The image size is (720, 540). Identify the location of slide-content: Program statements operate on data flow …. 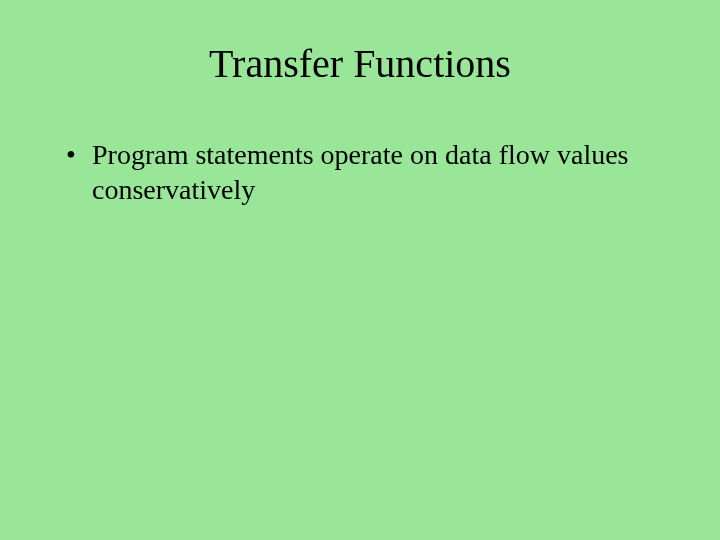
(360, 172).